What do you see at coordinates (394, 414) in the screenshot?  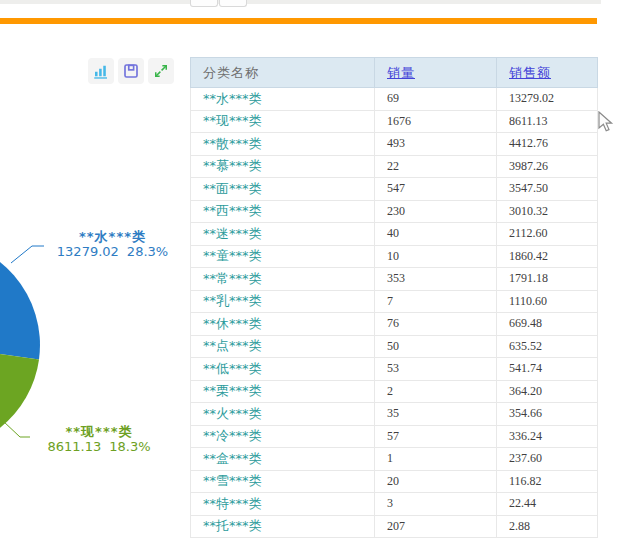 I see `table-row: **火***类35354.66` at bounding box center [394, 414].